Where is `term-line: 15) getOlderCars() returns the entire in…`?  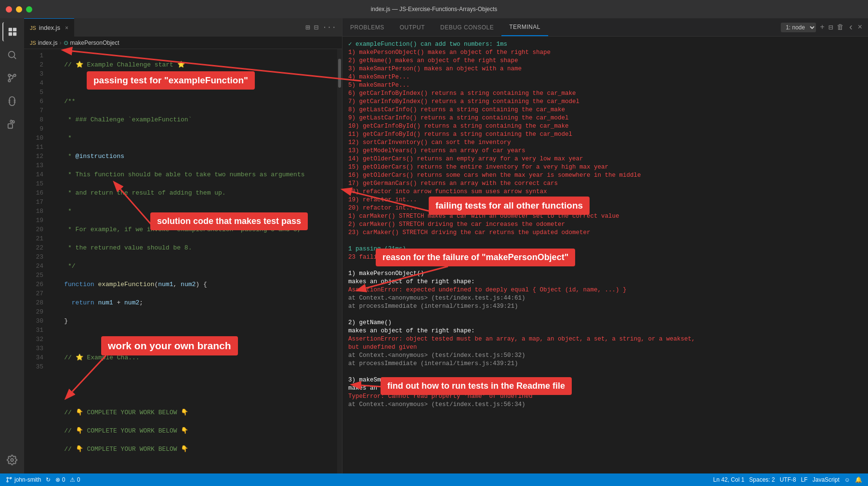
term-line: 15) getOlderCars() returns the entire in… is located at coordinates (605, 168).